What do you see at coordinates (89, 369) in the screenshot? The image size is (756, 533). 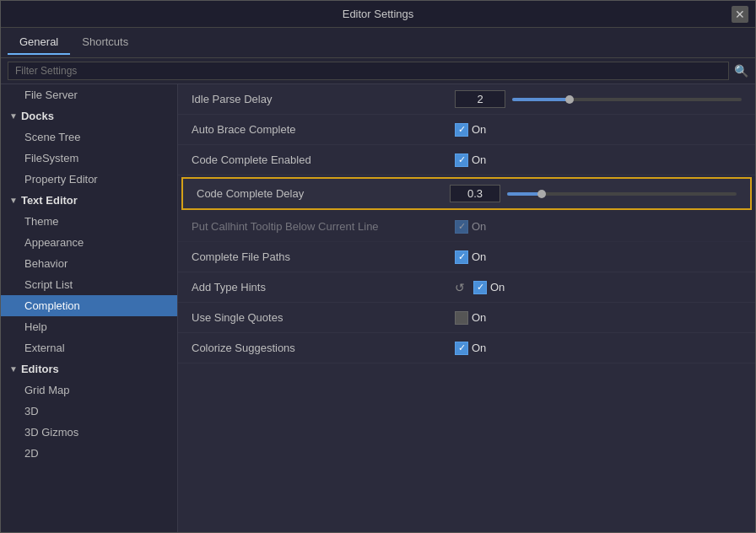 I see `sidebar-section-editors: ▼ Editors` at bounding box center [89, 369].